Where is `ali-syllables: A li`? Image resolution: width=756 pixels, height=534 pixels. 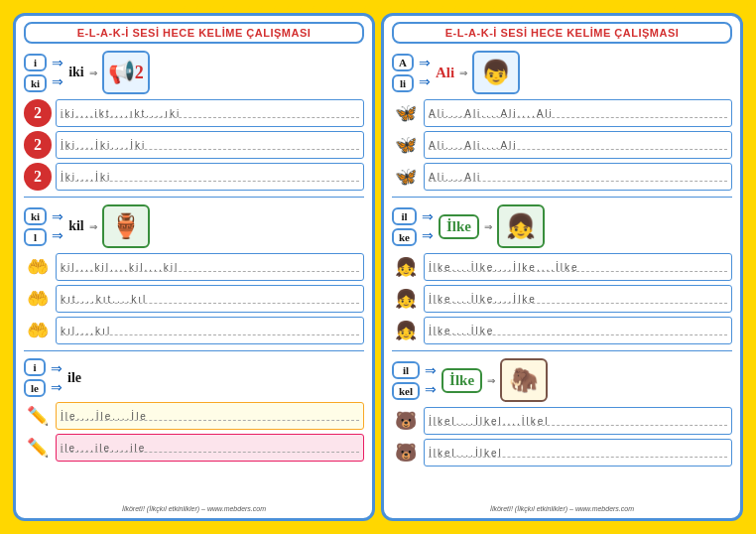 ali-syllables: A li is located at coordinates (403, 73).